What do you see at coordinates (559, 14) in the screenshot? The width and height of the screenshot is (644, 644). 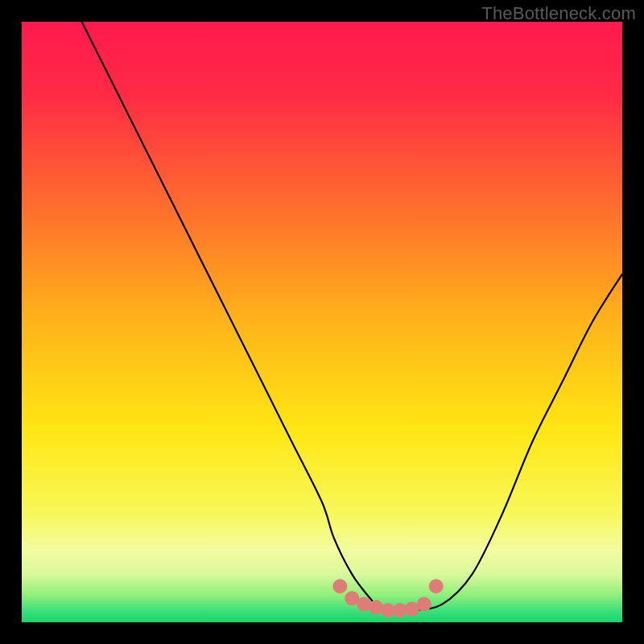 I see `watermark-text: TheBottleneck.com` at bounding box center [559, 14].